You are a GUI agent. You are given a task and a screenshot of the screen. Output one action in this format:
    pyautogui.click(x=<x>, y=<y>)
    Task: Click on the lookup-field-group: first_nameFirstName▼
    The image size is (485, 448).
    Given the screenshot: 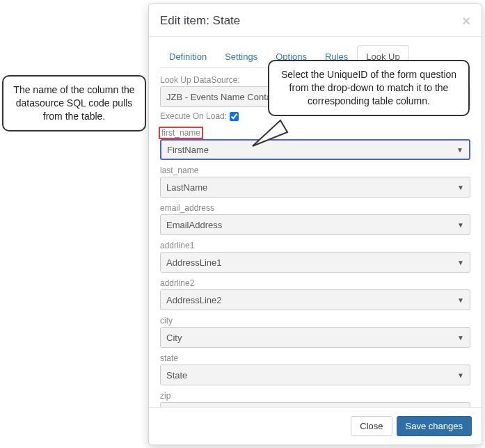 What is the action you would take?
    pyautogui.click(x=315, y=143)
    